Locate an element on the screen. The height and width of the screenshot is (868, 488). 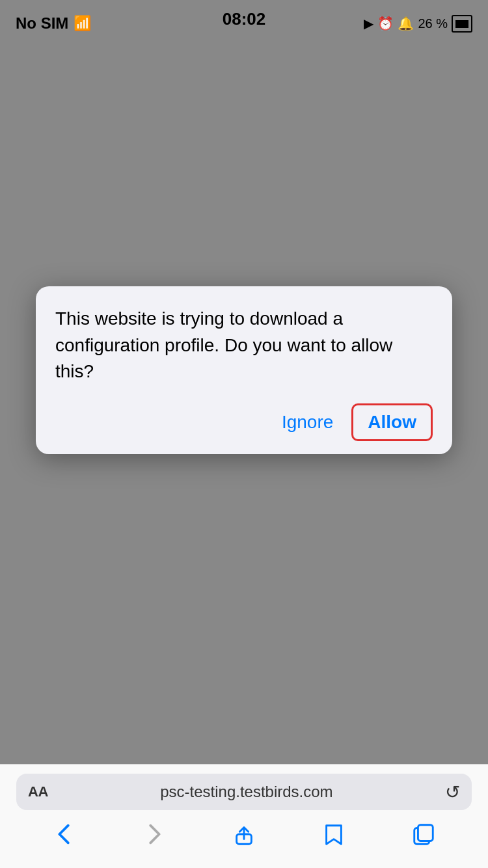
status-time: 08:02 is located at coordinates (245, 20).